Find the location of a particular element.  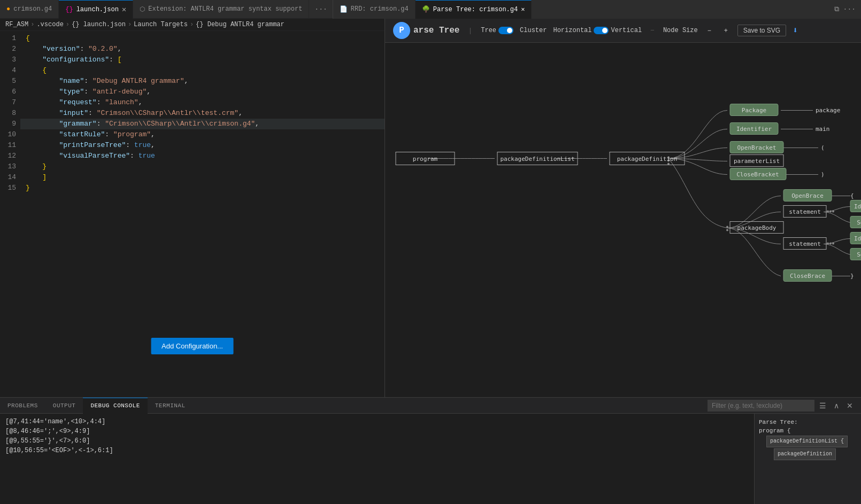

code-line: "version": "0.2.0", is located at coordinates (202, 49).